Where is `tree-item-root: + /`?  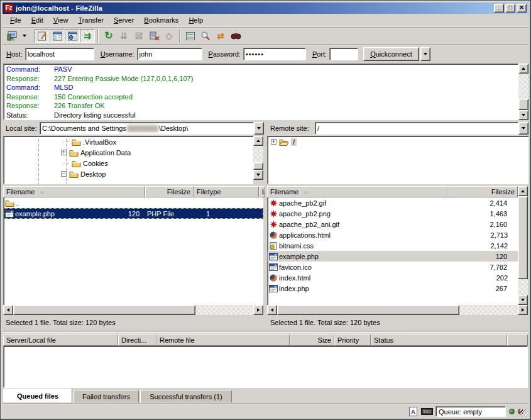 tree-item-root: + / is located at coordinates (398, 142).